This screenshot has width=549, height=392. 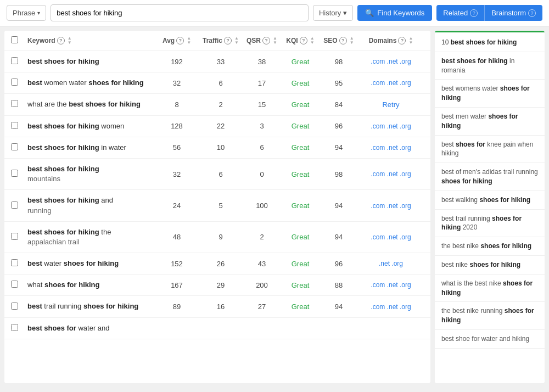 I want to click on table-row: best women water shoes for hiking 32 6 1…, so click(x=217, y=83).